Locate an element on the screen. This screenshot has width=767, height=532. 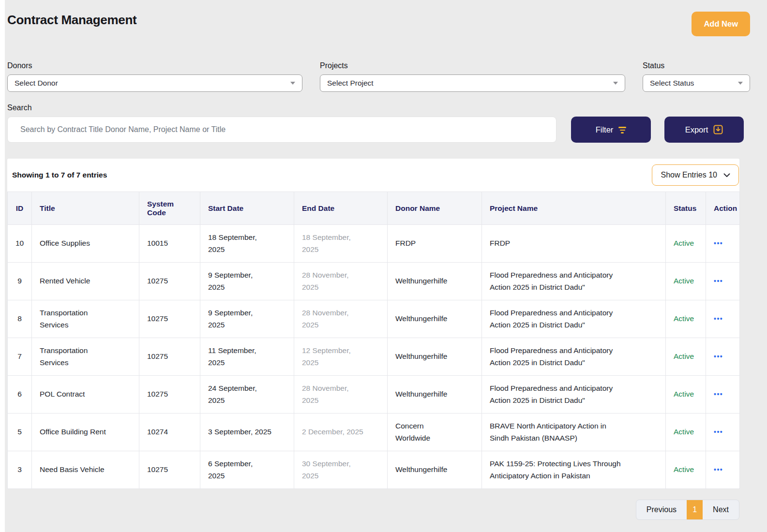
column-header-status: Status is located at coordinates (686, 208).